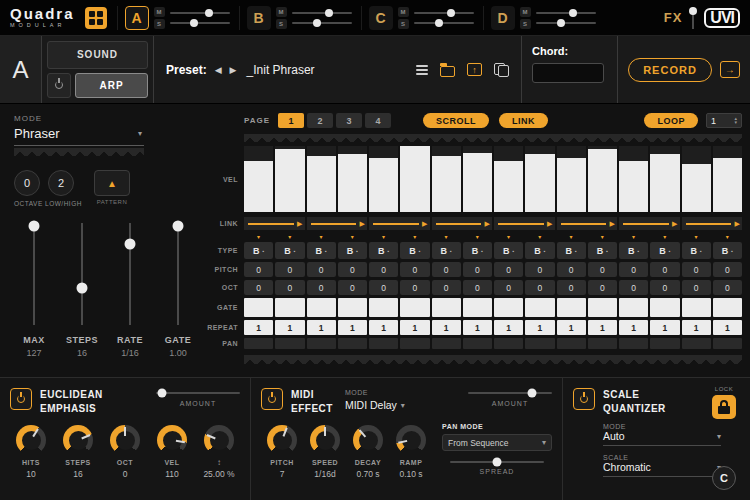  What do you see at coordinates (61, 183) in the screenshot?
I see `octave-high-knob: 2` at bounding box center [61, 183].